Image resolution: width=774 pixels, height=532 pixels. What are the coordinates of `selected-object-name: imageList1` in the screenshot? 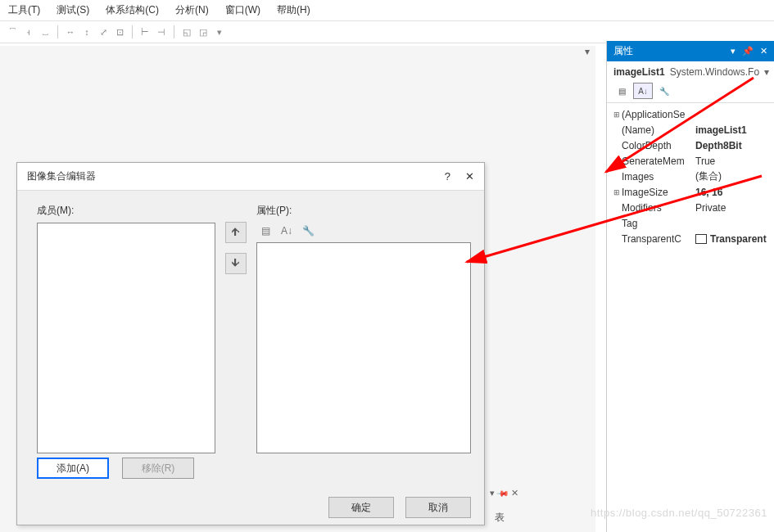 It's located at (639, 72).